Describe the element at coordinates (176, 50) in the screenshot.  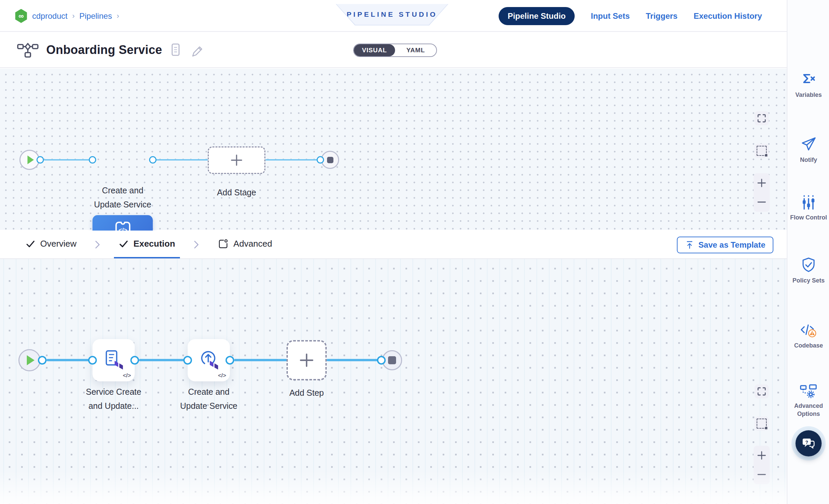
I see `readme-doc-icon` at that location.